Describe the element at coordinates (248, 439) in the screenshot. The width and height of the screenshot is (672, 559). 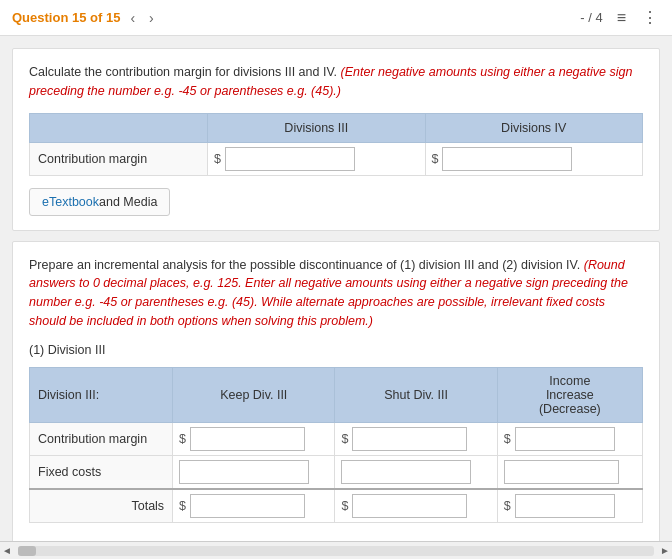
I see `s2-keep-contribution-input` at that location.